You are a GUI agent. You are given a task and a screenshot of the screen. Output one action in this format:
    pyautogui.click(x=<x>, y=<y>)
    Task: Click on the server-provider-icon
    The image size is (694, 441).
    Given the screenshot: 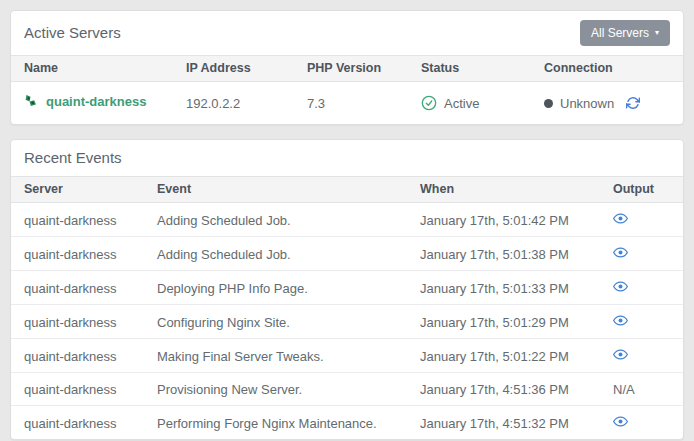 What is the action you would take?
    pyautogui.click(x=30, y=102)
    